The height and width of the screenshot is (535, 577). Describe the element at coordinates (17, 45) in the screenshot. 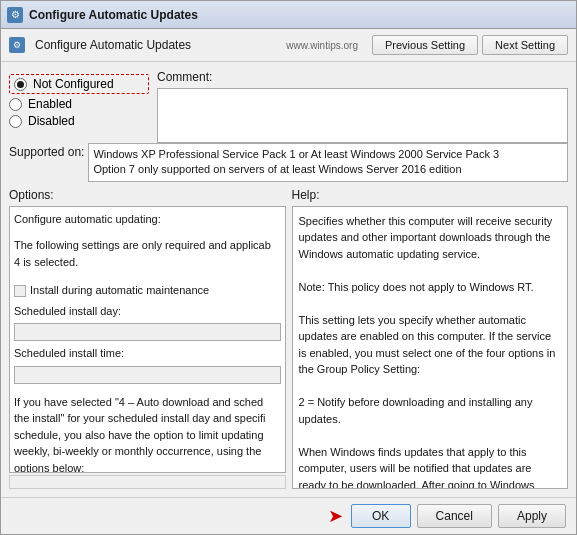

I see `toolbar-icon: ⚙` at that location.